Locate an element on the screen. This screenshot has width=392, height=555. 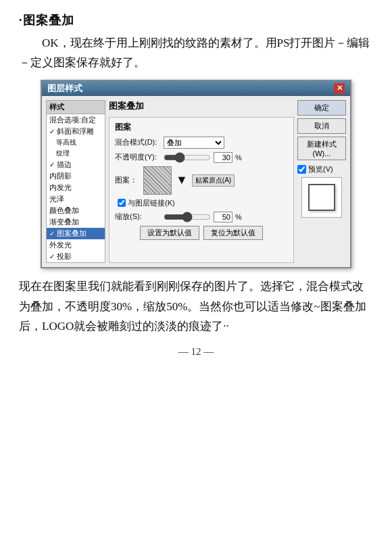
dialog-sidebar: 样式 混合选项:自定 斜面和浮雕 等高线 纹理 描边 内阴影 内发光 光泽 颜色… is located at coordinates (76, 181).